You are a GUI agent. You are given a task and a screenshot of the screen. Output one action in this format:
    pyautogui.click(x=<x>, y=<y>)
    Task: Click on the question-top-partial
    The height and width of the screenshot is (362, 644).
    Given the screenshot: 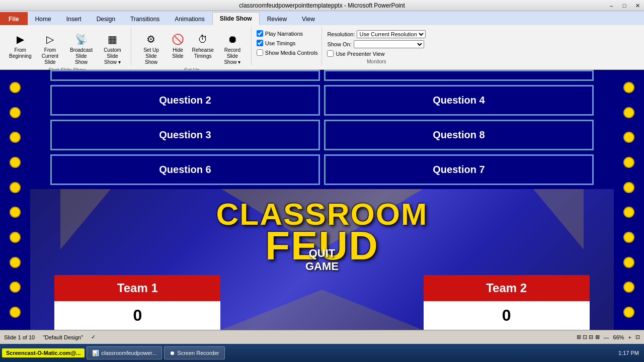 What is the action you would take?
    pyautogui.click(x=322, y=75)
    